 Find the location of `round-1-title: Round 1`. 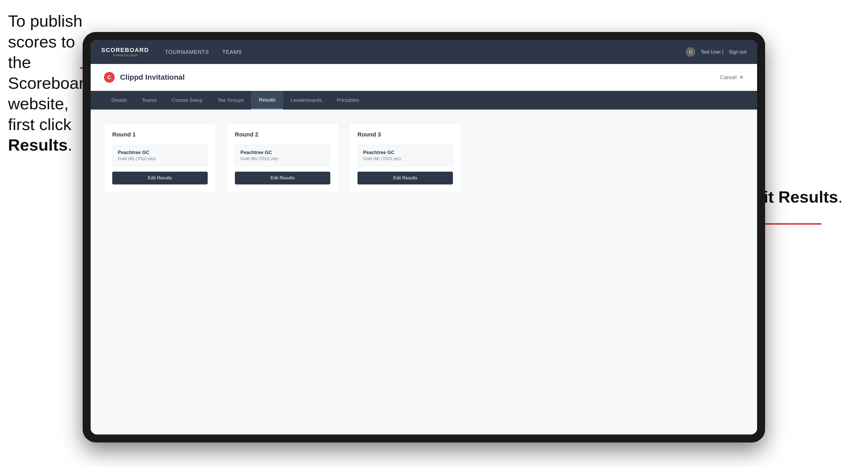

round-1-title: Round 1 is located at coordinates (160, 135).